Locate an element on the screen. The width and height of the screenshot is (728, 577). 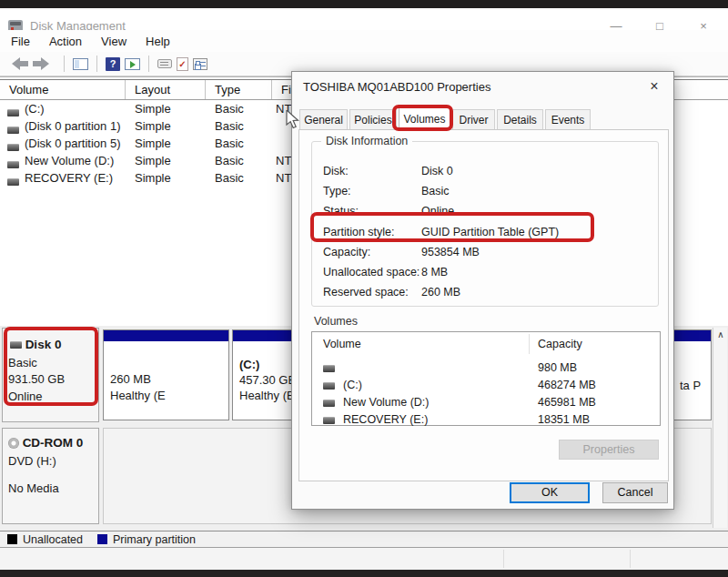
cdrom-label-panel: CD-ROM 0 DVD (H:) No Media is located at coordinates (51, 476).